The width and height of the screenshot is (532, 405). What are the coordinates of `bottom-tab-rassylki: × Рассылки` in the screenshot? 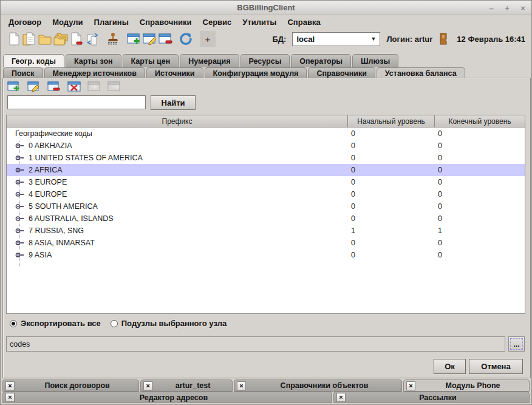 It's located at (431, 397).